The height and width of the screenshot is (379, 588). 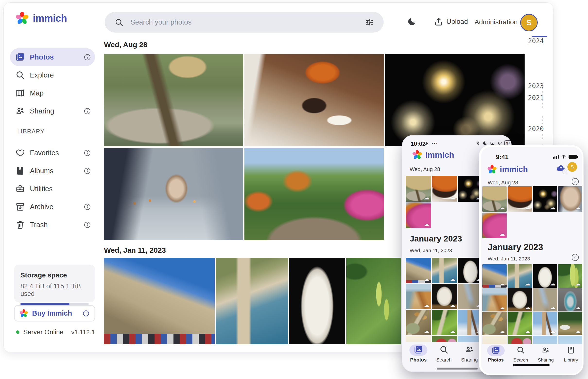 I want to click on photo-snowy-church, so click(x=545, y=324).